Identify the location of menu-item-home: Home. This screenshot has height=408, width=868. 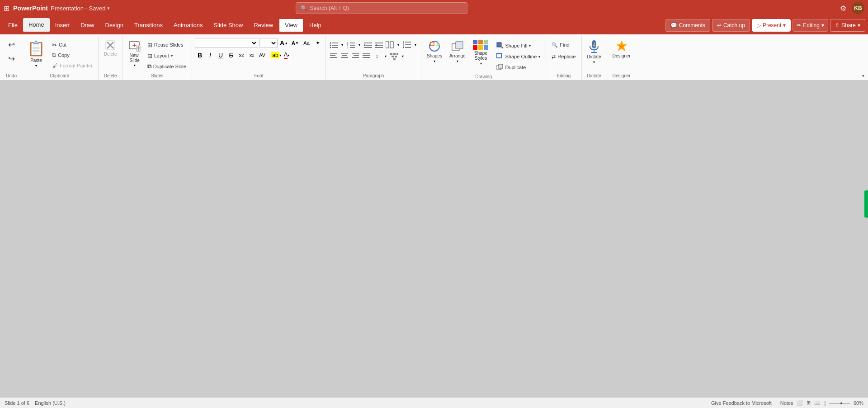
(36, 25).